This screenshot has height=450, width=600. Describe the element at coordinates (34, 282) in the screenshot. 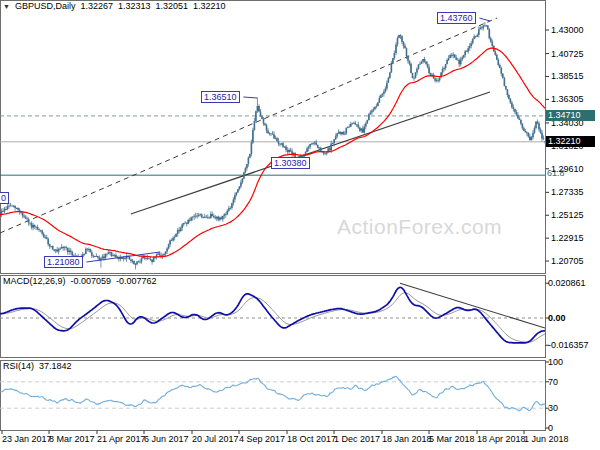

I see `macd-label: MACD(12,26,9)` at that location.